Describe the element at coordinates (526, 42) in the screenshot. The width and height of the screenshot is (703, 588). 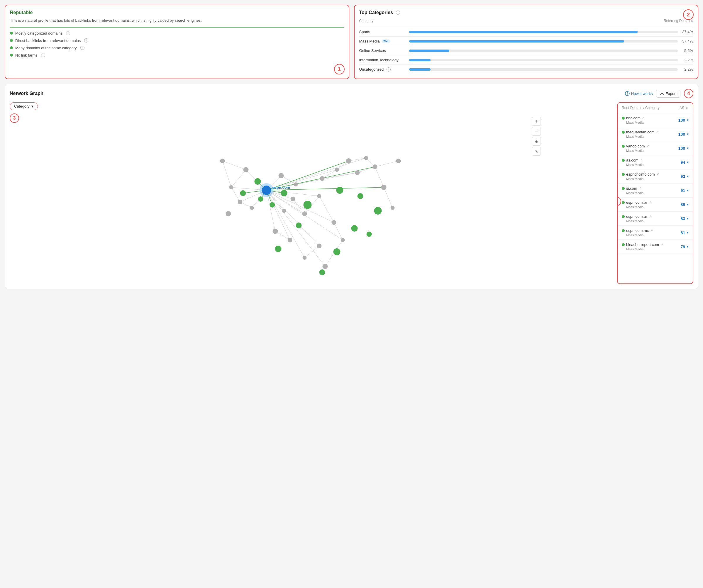
I see `top-categories-card: Top Categories i Category Referring Doma…` at that location.